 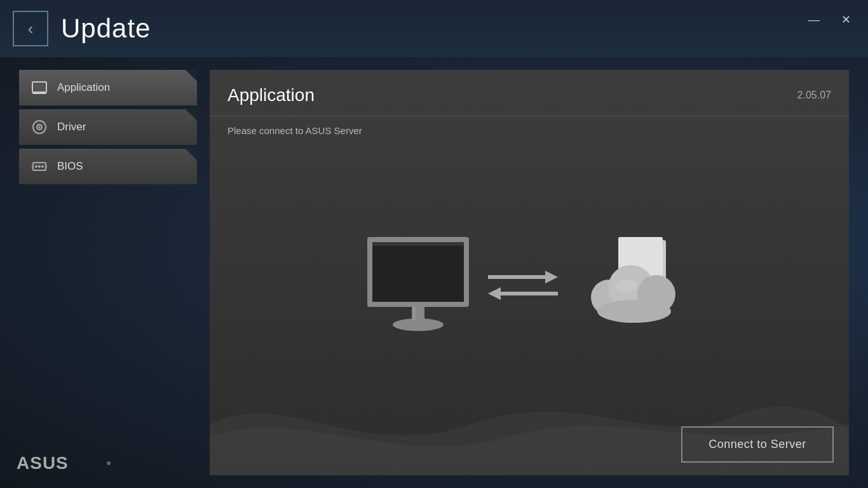 I want to click on sidebar-item-application: Application, so click(x=108, y=88).